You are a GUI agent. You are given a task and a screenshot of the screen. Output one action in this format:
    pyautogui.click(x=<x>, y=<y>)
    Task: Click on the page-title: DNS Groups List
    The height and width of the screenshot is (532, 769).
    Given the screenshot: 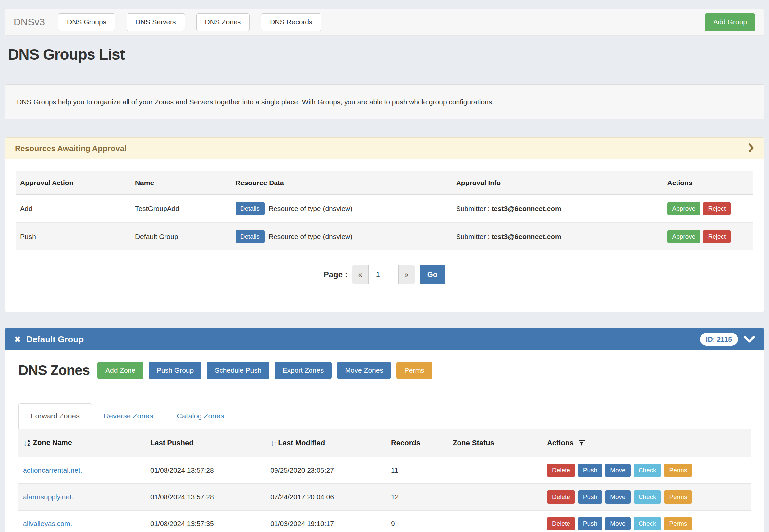 What is the action you would take?
    pyautogui.click(x=384, y=55)
    